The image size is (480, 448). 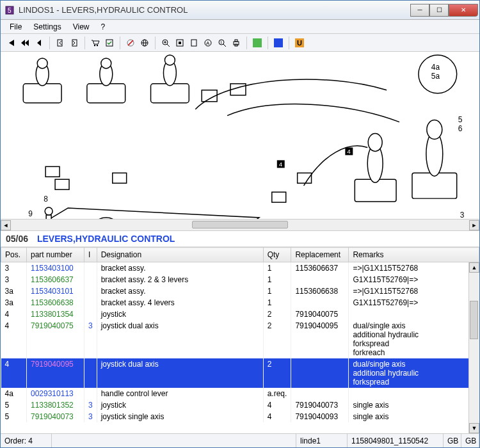 I want to click on vscroll-thumb, so click(x=474, y=320).